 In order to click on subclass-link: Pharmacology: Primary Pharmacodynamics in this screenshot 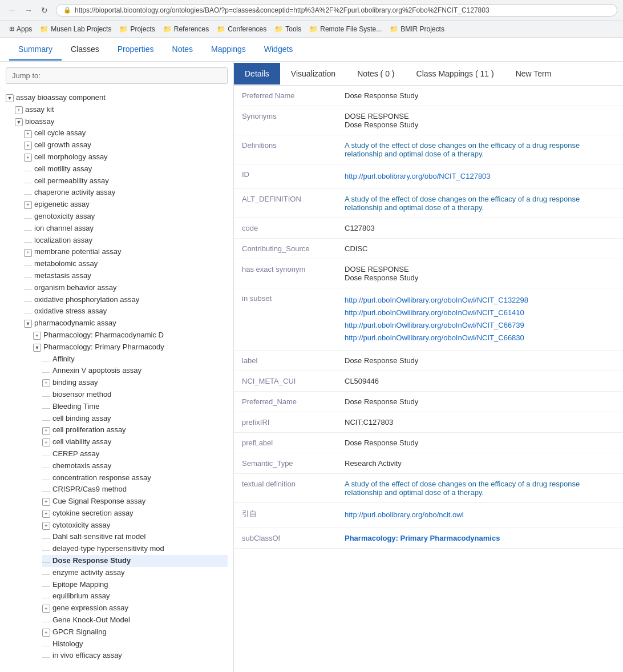, I will do `click(422, 538)`.